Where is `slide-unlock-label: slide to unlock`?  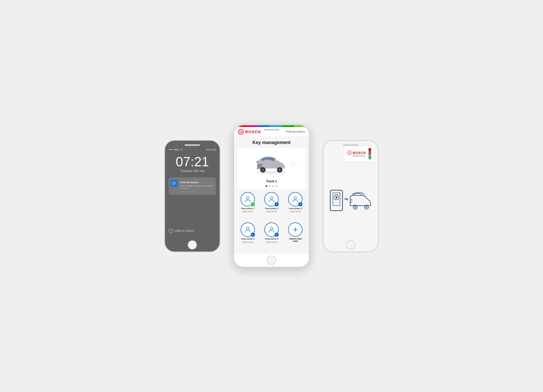 slide-unlock-label: slide to unlock is located at coordinates (184, 231).